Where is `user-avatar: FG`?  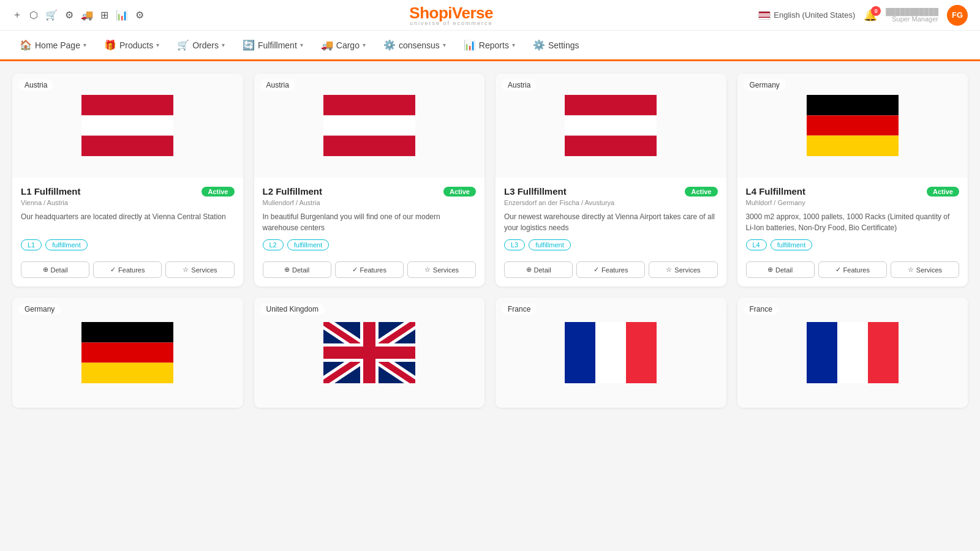 user-avatar: FG is located at coordinates (957, 15).